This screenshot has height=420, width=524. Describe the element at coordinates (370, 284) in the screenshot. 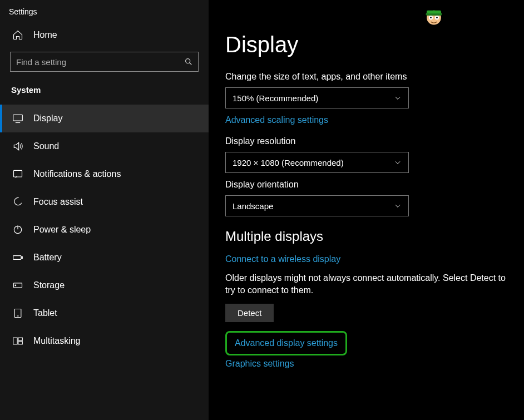

I see `detect-text: Older displays might not always connect …` at that location.